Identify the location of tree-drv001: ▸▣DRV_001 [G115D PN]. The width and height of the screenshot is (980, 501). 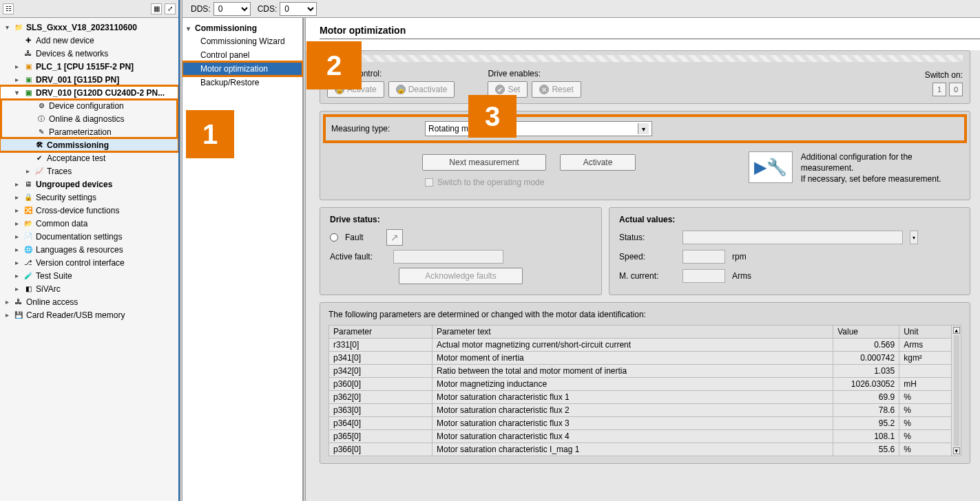
(90, 80).